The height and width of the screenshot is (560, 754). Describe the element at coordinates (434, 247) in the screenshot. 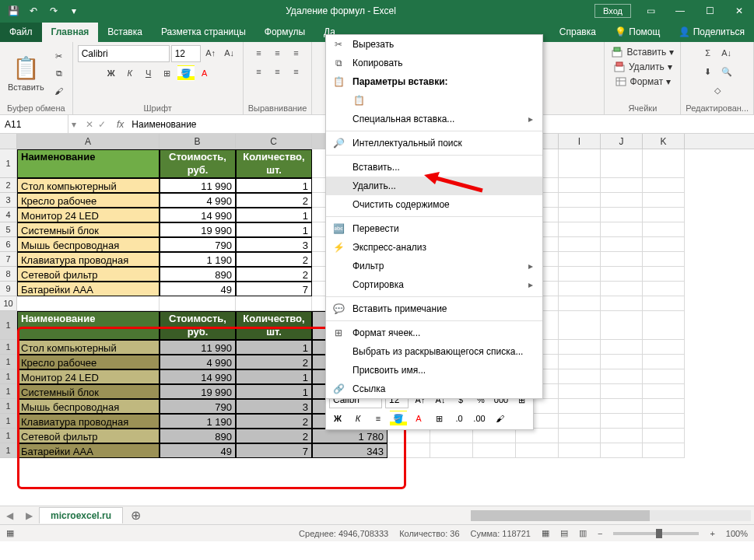

I see `ctx-quick-analysis: ⚡Экспресс-анализ` at that location.